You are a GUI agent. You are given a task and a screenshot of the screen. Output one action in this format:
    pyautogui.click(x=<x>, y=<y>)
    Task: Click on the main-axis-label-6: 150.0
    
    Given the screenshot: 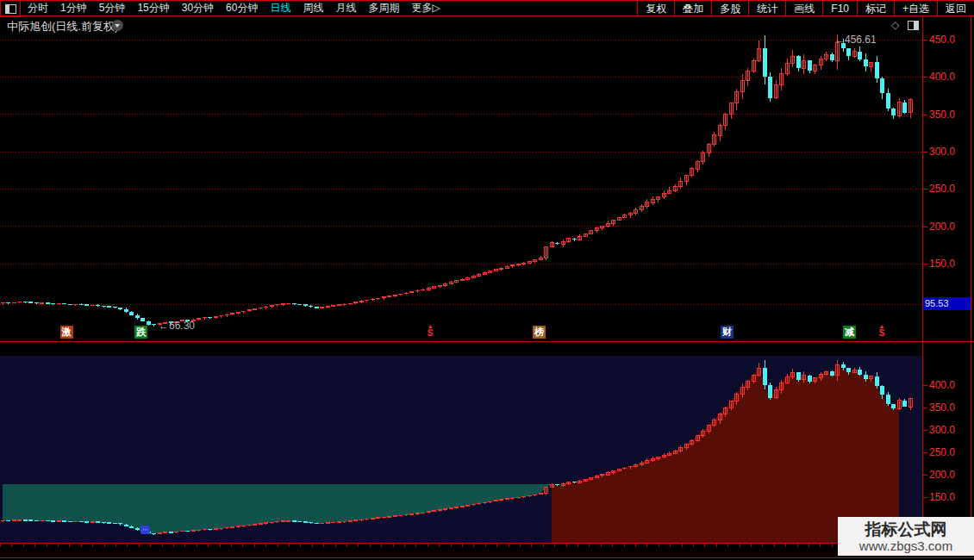 What is the action you would take?
    pyautogui.click(x=949, y=264)
    